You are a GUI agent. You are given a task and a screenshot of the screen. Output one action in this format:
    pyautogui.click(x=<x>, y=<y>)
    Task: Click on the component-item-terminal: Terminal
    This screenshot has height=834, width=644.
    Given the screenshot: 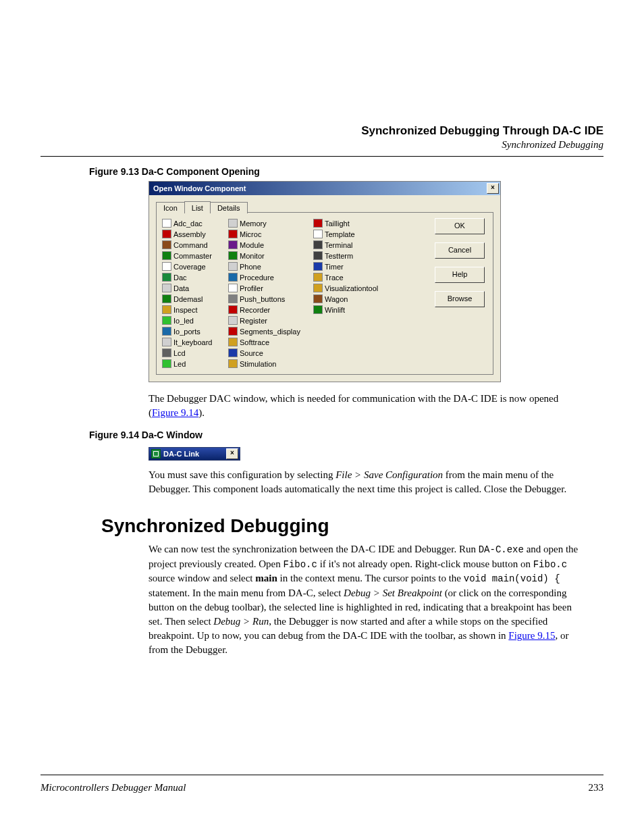 What is the action you would take?
    pyautogui.click(x=350, y=244)
    